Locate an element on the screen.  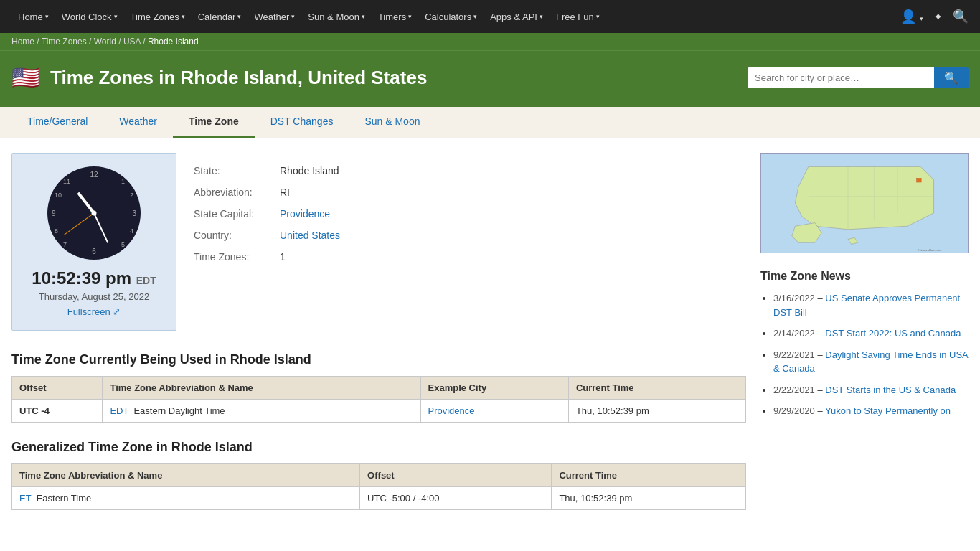
search-form: 🔍 is located at coordinates (858, 77).